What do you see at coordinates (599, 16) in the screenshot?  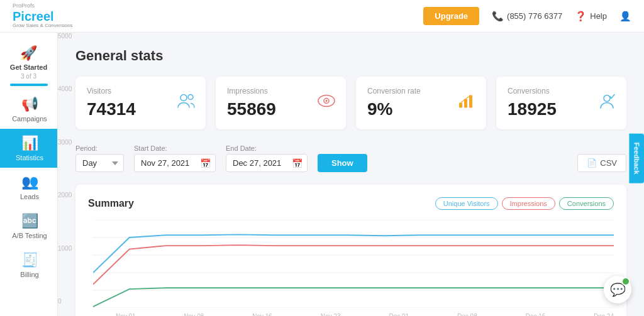 I see `help-label: Help` at bounding box center [599, 16].